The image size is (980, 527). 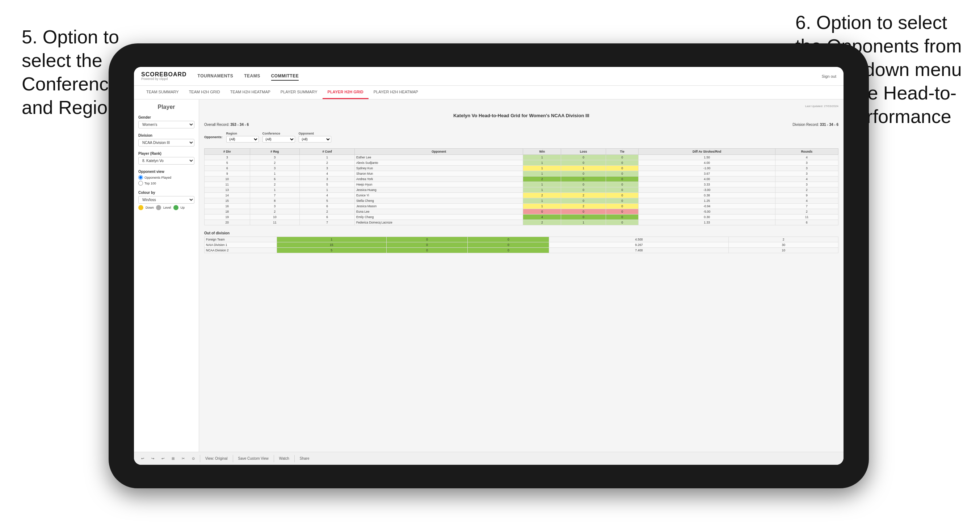 I want to click on table-row: 9 1 4 Sharon Mun 1 0 0 3.67 3, so click(x=522, y=174).